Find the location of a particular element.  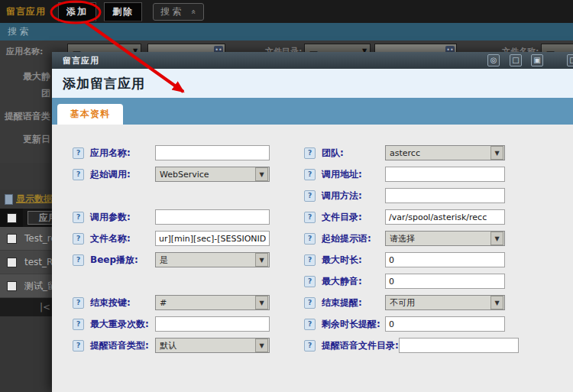

pagination-first-button: |< is located at coordinates (45, 307).